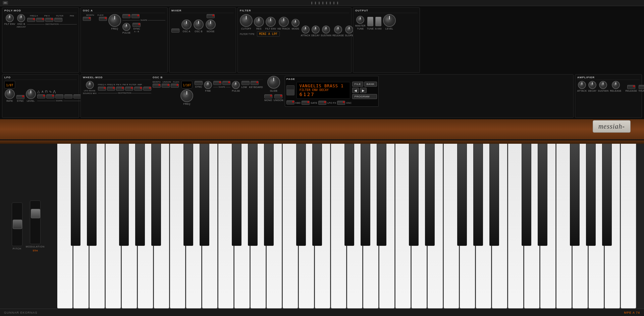 This screenshot has height=316, width=644. What do you see at coordinates (274, 82) in the screenshot?
I see `glide-knob` at bounding box center [274, 82].